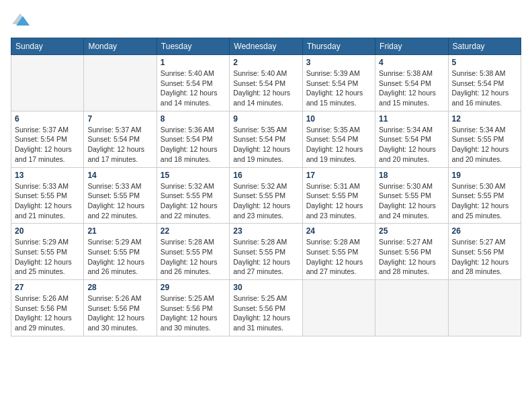  Describe the element at coordinates (266, 287) in the screenshot. I see `day-number: 30` at that location.